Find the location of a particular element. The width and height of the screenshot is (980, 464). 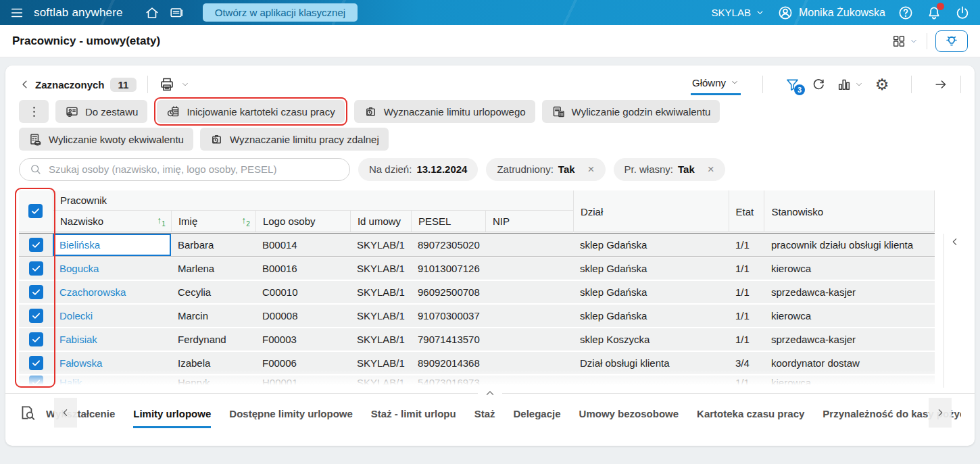

notifications-button is located at coordinates (934, 13).